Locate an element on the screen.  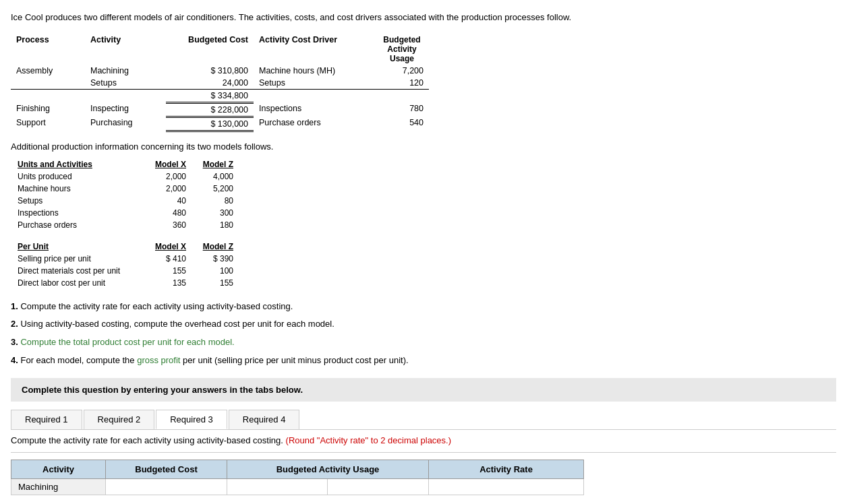
answer-header-rate: Activity Rate is located at coordinates (506, 470).